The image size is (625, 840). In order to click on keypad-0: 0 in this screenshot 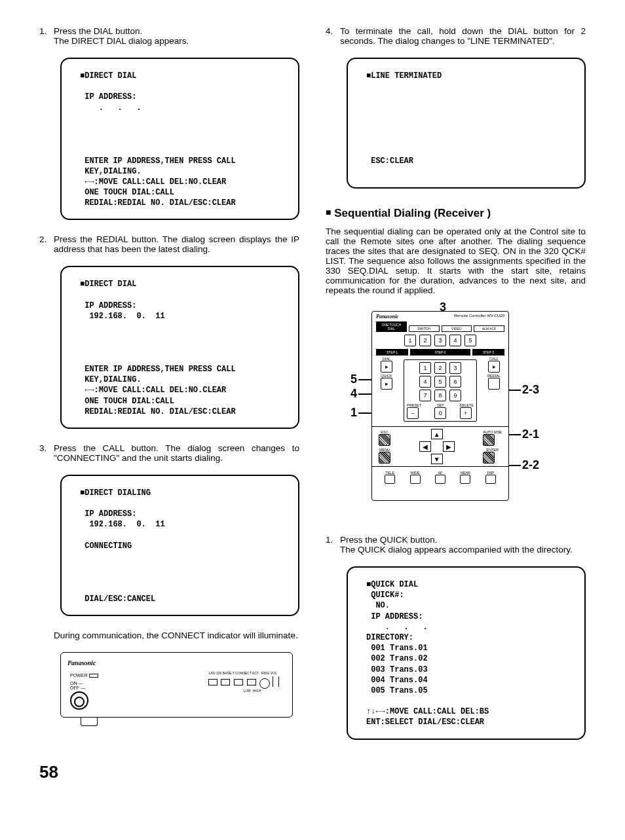, I will do `click(440, 413)`.